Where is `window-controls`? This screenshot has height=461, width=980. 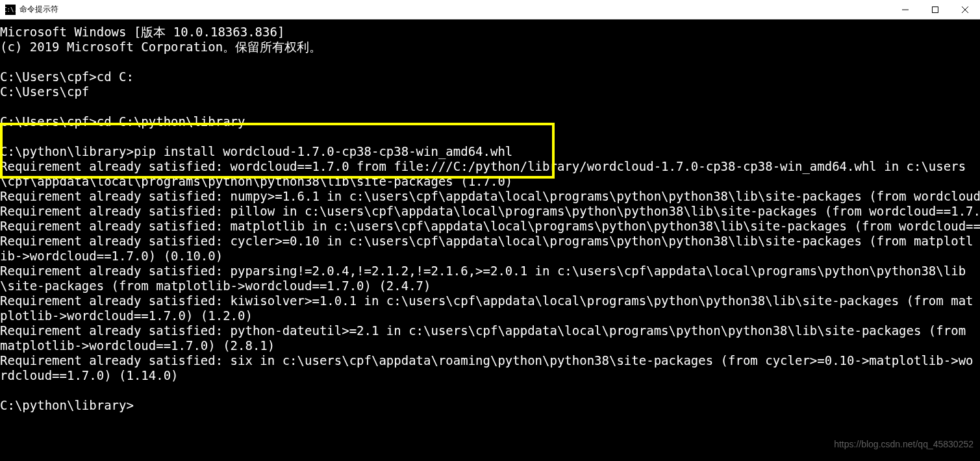
window-controls is located at coordinates (935, 10).